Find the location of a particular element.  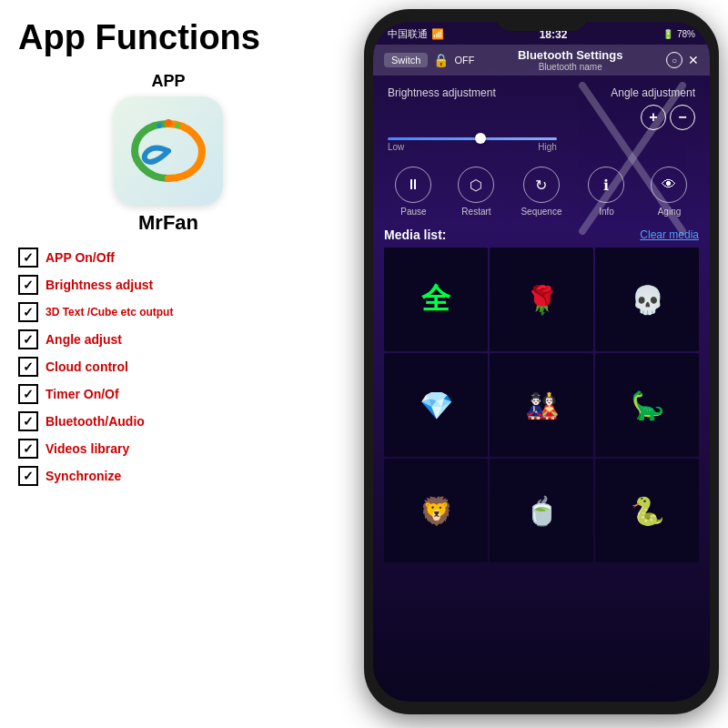

brightness-slider-track is located at coordinates (472, 138).